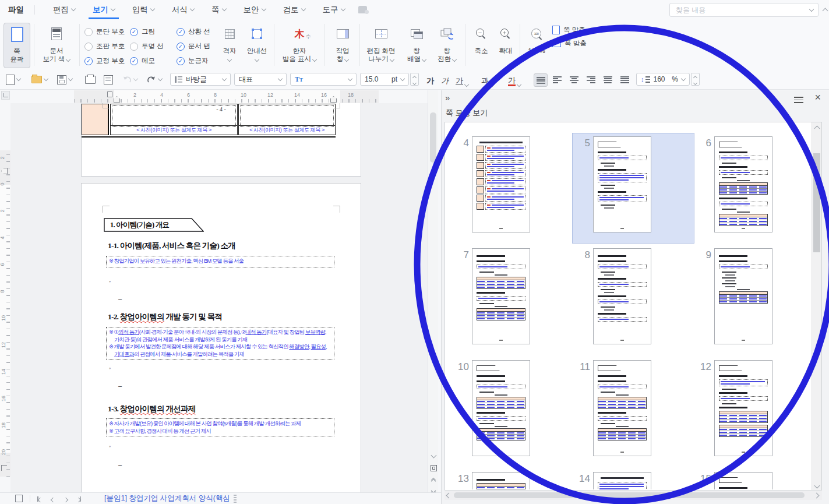  Describe the element at coordinates (40, 499) in the screenshot. I see `first-tab-button` at that location.